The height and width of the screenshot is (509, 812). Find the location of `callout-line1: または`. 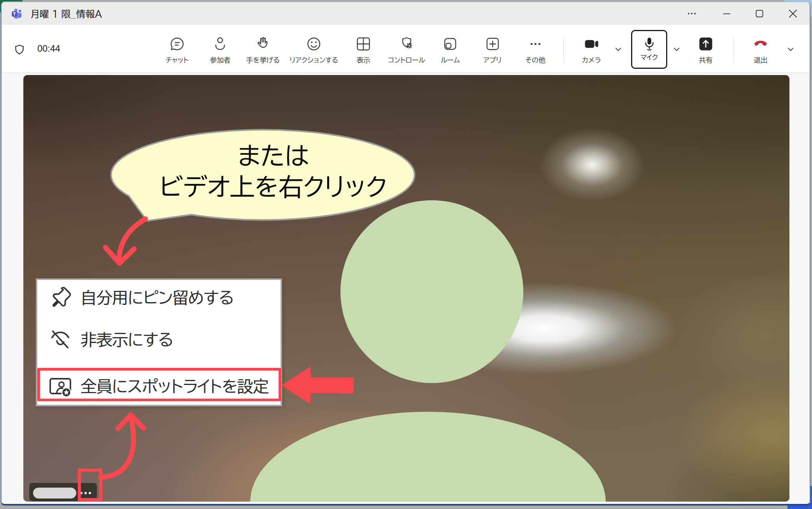

callout-line1: または is located at coordinates (273, 156).